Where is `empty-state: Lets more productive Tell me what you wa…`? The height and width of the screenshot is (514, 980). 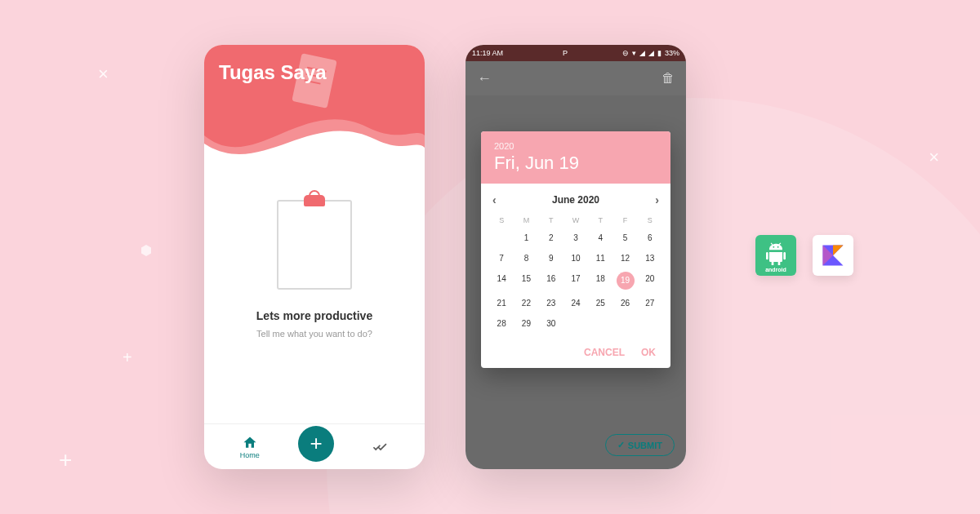 empty-state: Lets more productive Tell me what you wa… is located at coordinates (314, 253).